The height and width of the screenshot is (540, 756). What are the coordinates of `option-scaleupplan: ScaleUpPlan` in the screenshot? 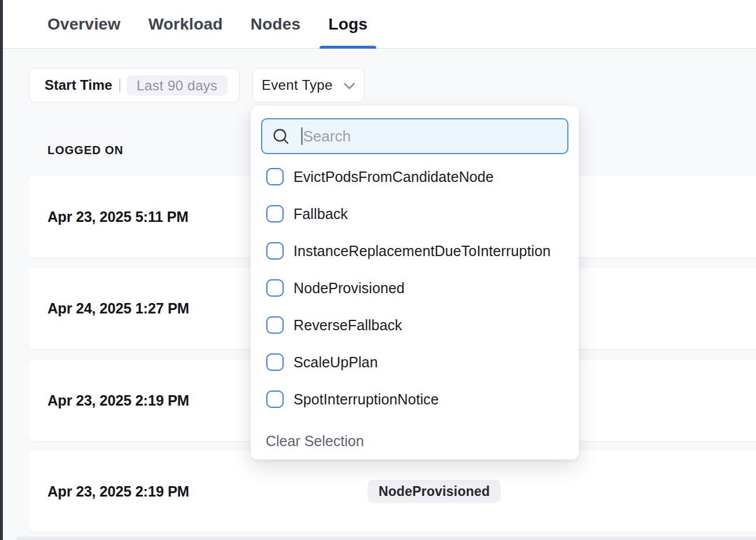 It's located at (414, 362).